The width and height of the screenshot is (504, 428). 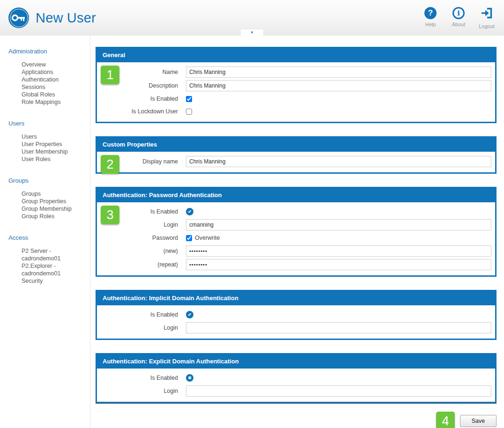 I want to click on sidebar-title-access: Access, so click(x=47, y=238).